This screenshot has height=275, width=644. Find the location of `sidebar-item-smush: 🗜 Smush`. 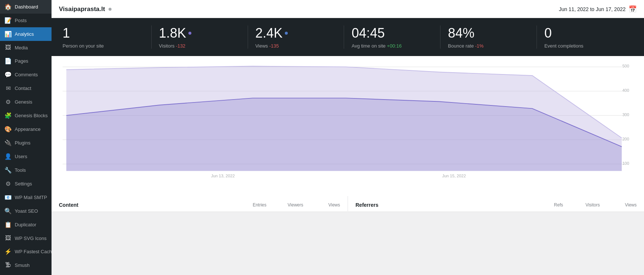

sidebar-item-smush: 🗜 Smush is located at coordinates (26, 265).